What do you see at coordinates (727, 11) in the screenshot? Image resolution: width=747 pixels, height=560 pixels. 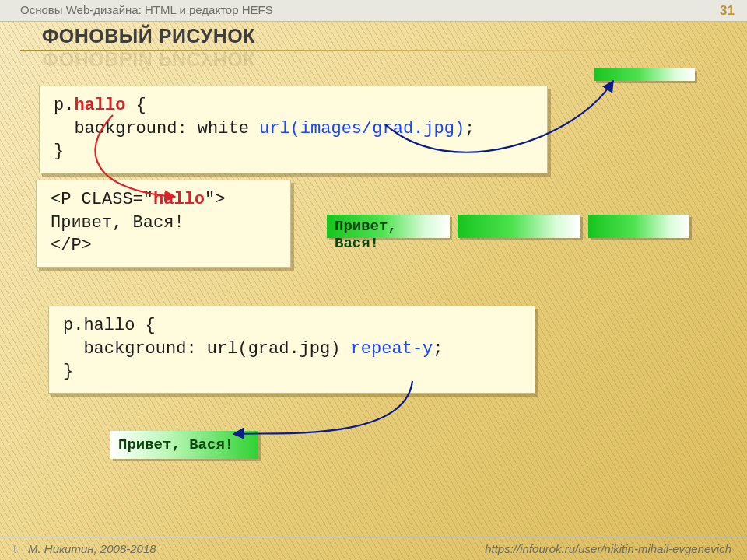 I see `page-number: 31` at bounding box center [727, 11].